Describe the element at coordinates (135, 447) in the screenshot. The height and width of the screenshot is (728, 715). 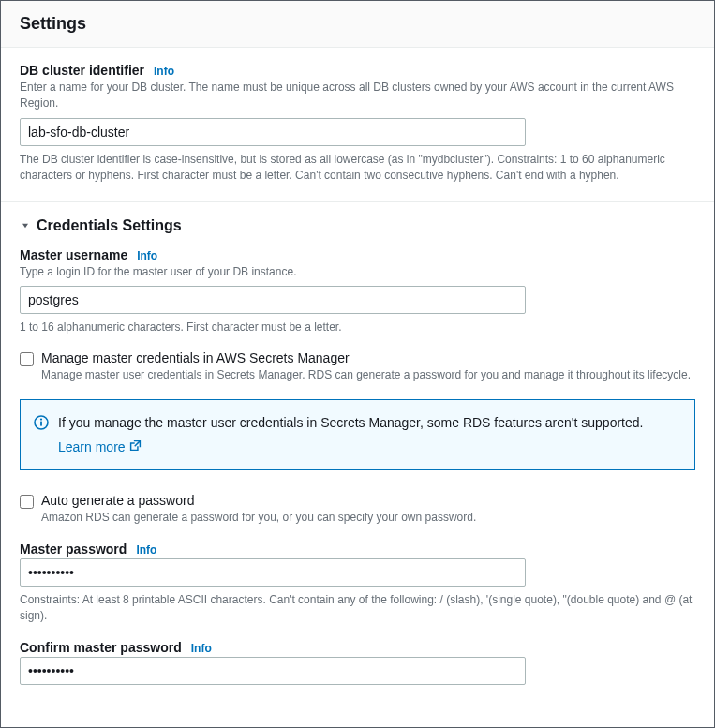
I see `external-link-icon` at that location.